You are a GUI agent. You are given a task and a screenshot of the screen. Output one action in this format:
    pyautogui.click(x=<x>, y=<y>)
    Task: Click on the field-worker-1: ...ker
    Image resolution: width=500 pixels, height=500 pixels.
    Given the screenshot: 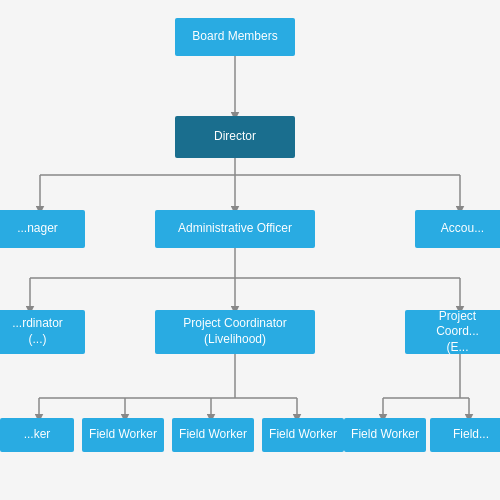 What is the action you would take?
    pyautogui.click(x=37, y=435)
    